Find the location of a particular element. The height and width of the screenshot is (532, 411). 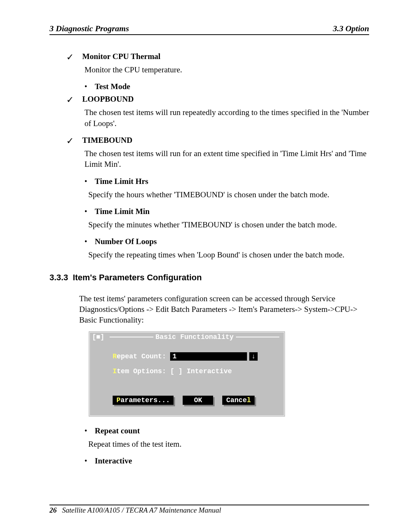

body-text: Monitor the CPU temperature. is located at coordinates (227, 70).